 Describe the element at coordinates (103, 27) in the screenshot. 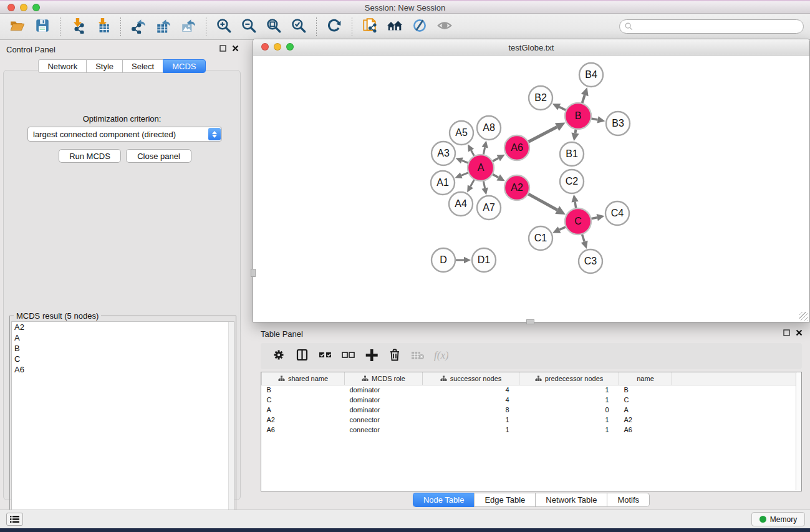

I see `import-table-button` at that location.